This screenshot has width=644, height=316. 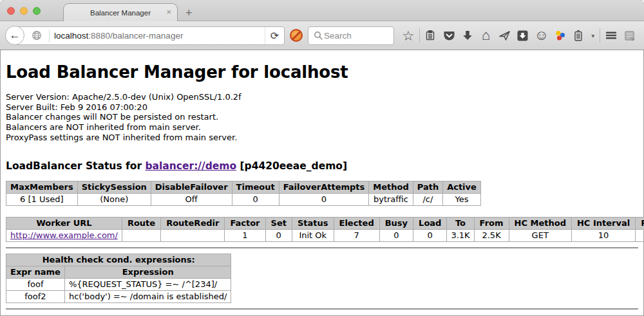 I want to click on url-path: :8880/balancer-manager, so click(x=135, y=36).